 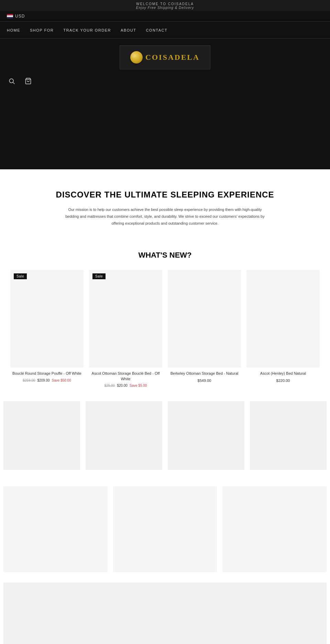 What do you see at coordinates (165, 195) in the screenshot?
I see `discover-title: DISCOVER THE ULTIMATE SLEEPING EXPERIENC…` at bounding box center [165, 195].